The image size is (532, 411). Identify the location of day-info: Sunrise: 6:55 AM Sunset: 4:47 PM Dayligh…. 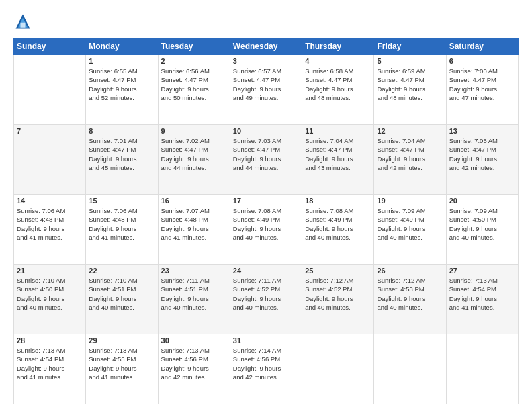
(122, 85).